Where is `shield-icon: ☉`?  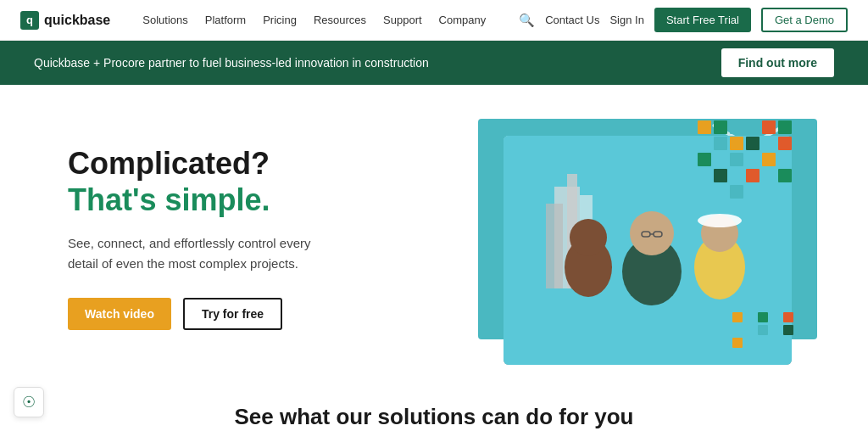 shield-icon: ☉ is located at coordinates (29, 402).